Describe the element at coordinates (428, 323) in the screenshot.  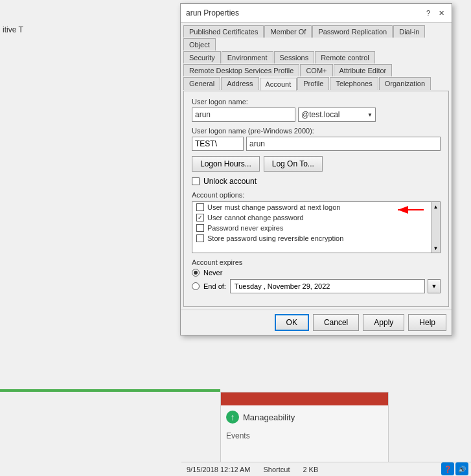
I see `help-button: Help` at that location.